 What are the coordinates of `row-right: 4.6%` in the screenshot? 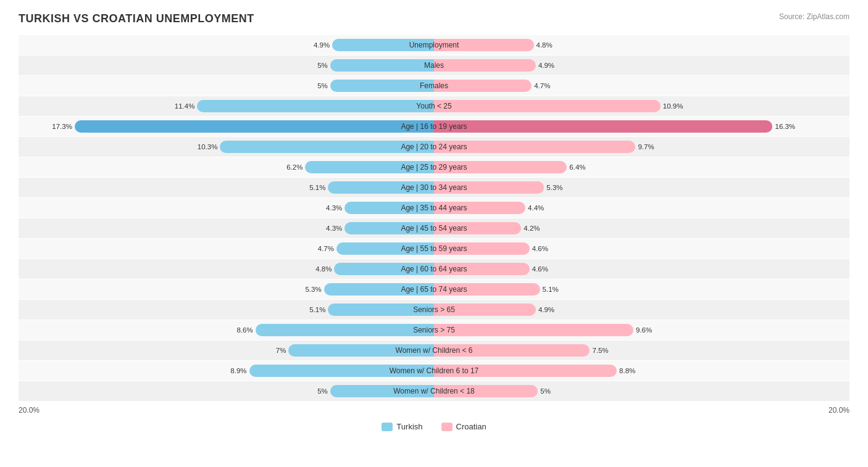 It's located at (642, 269).